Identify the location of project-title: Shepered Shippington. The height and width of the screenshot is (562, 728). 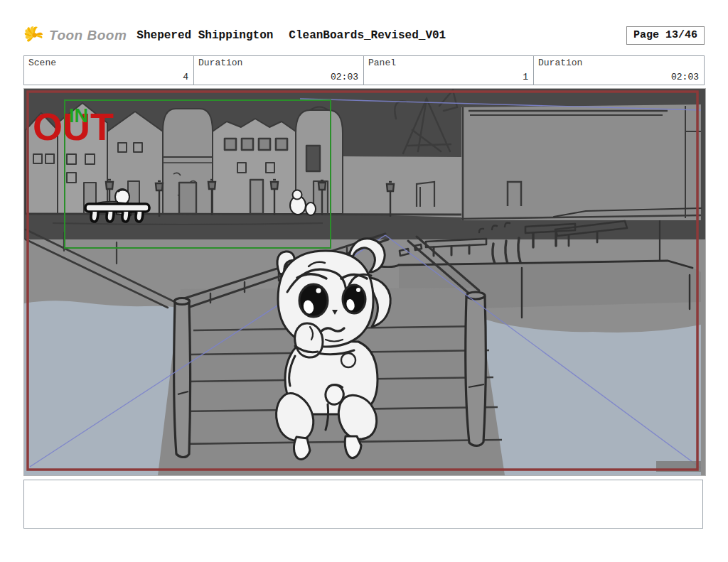
(205, 36).